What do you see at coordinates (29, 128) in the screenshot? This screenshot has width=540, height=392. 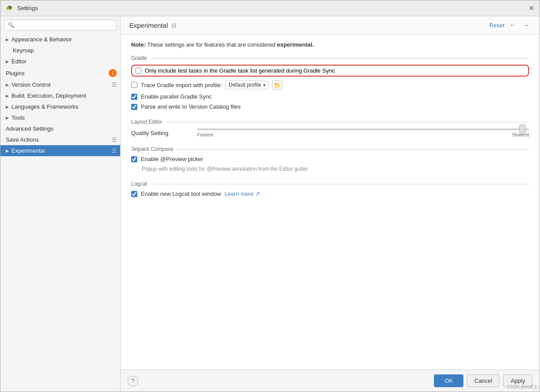 I see `sidebar-item-label: Advanced Settings` at bounding box center [29, 128].